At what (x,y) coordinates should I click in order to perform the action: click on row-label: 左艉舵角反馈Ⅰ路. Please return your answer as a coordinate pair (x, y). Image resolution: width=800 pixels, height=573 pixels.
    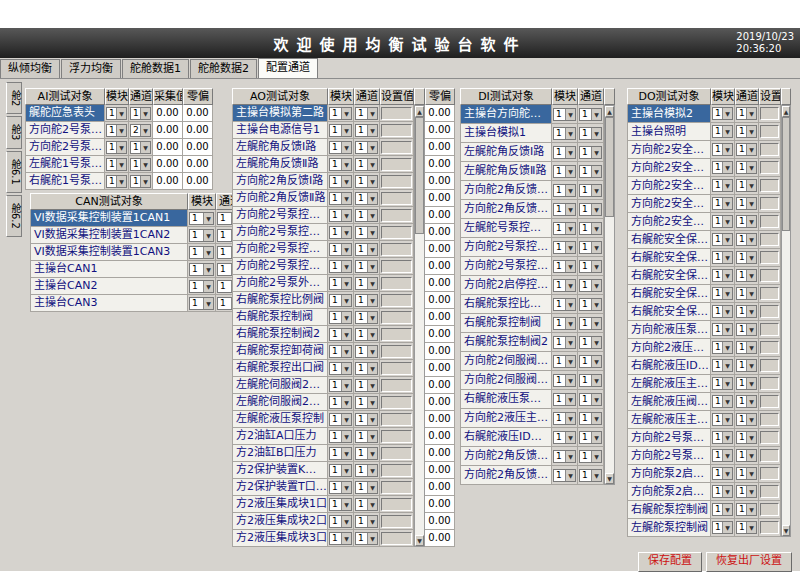
    Looking at the image, I should click on (280, 148).